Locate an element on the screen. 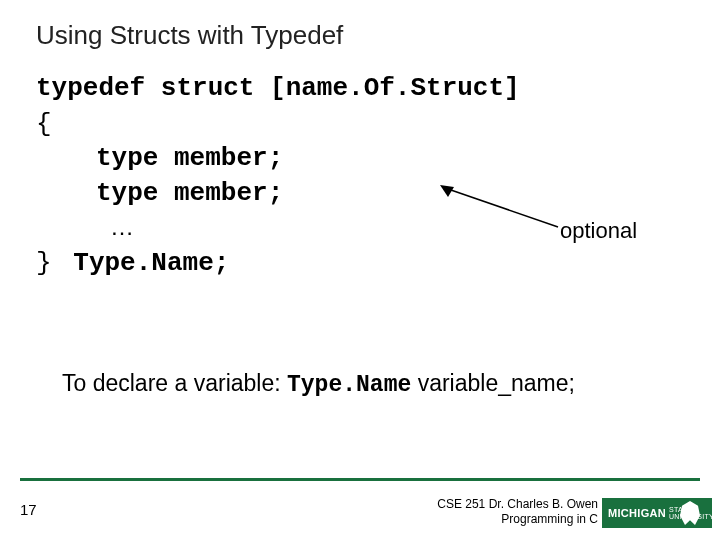  struct-member-1: type member; is located at coordinates (360, 158).